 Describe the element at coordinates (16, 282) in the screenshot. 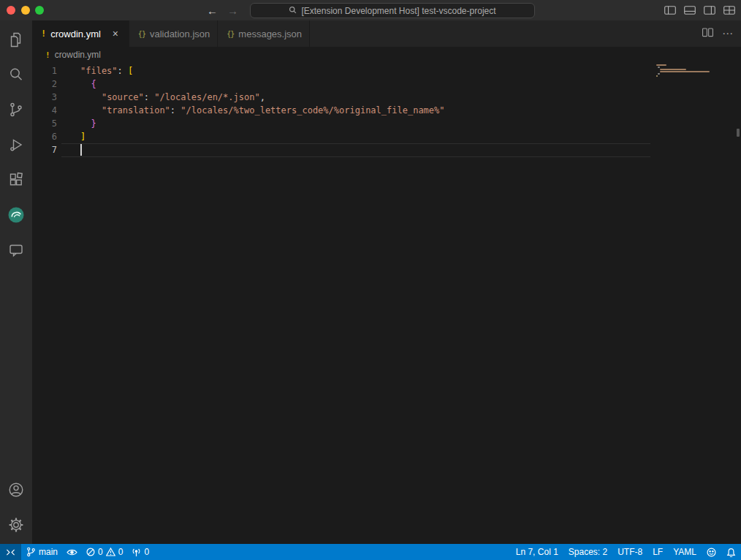

I see `activity-bar` at that location.